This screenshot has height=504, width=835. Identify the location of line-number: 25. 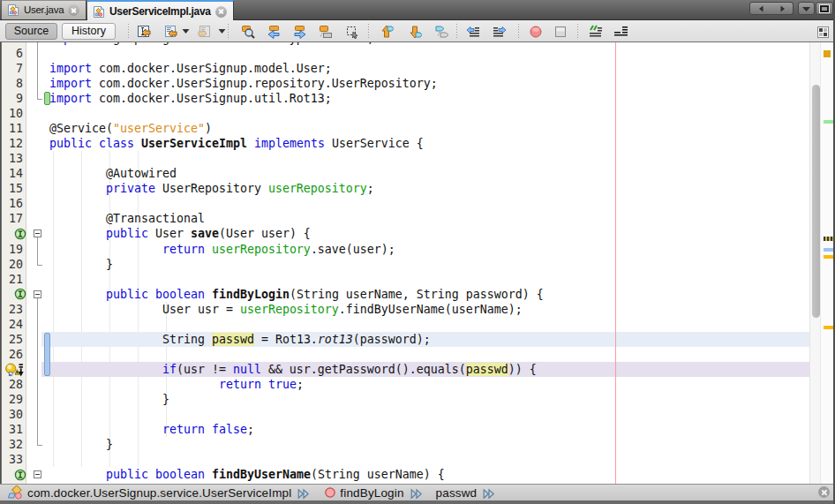
(16, 339).